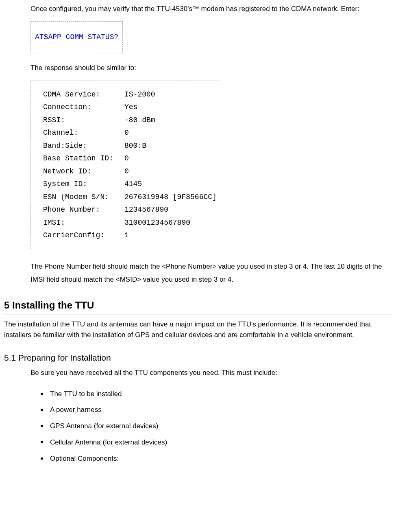 The width and height of the screenshot is (396, 532). Describe the element at coordinates (84, 172) in the screenshot. I see `status-label: Network ID:` at that location.